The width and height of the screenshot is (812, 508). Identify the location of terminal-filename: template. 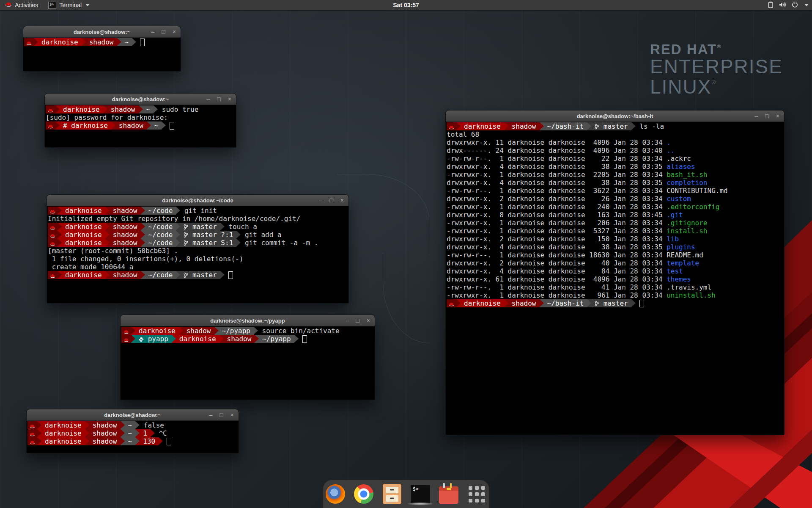
(683, 263).